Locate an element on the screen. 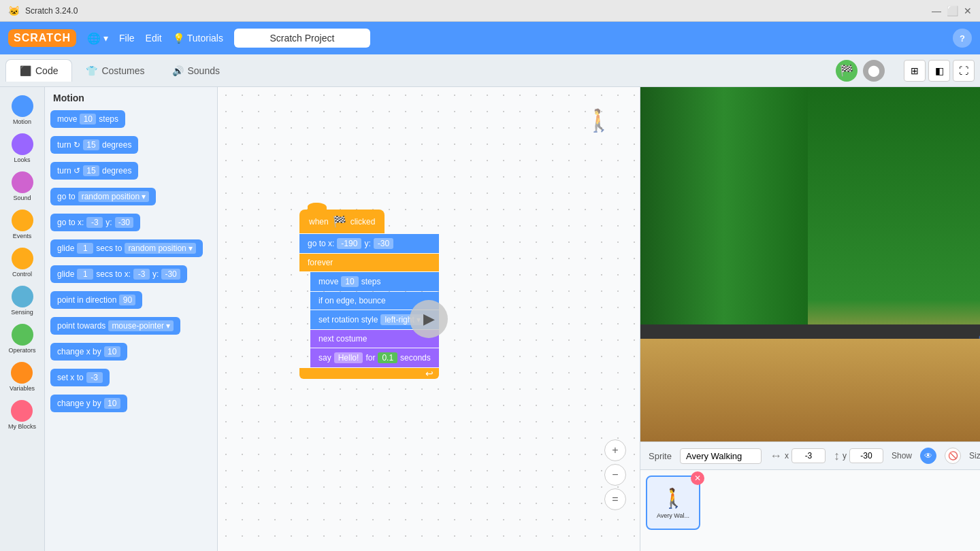  sidebar-item-looks: Looks is located at coordinates (22, 148).